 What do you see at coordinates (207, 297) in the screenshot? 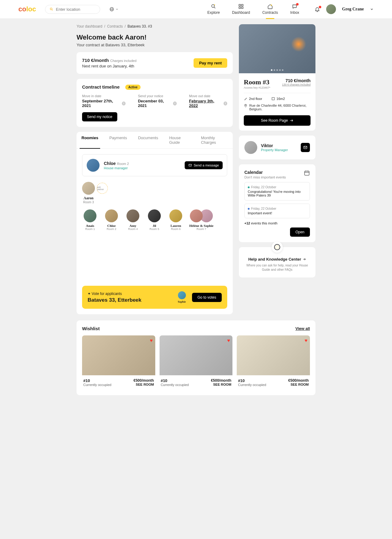
I see `go-to-votes-button: Go to votes` at bounding box center [207, 297].